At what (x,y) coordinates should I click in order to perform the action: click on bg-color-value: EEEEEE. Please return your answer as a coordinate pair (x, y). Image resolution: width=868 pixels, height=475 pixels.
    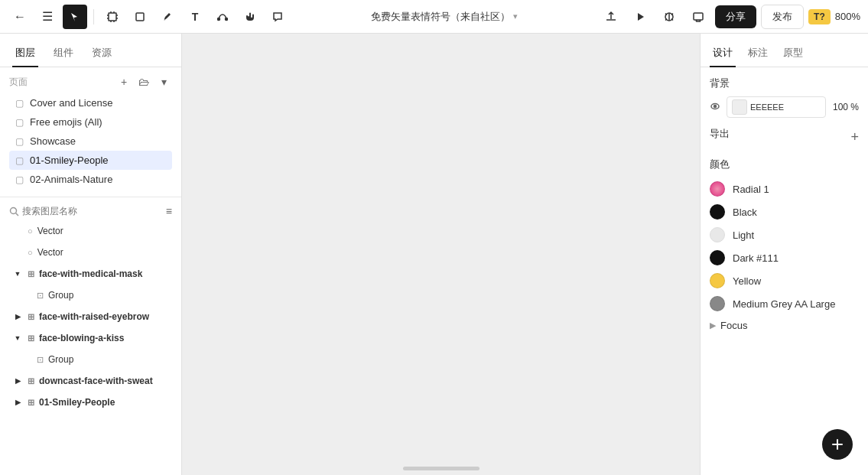
    Looking at the image, I should click on (785, 107).